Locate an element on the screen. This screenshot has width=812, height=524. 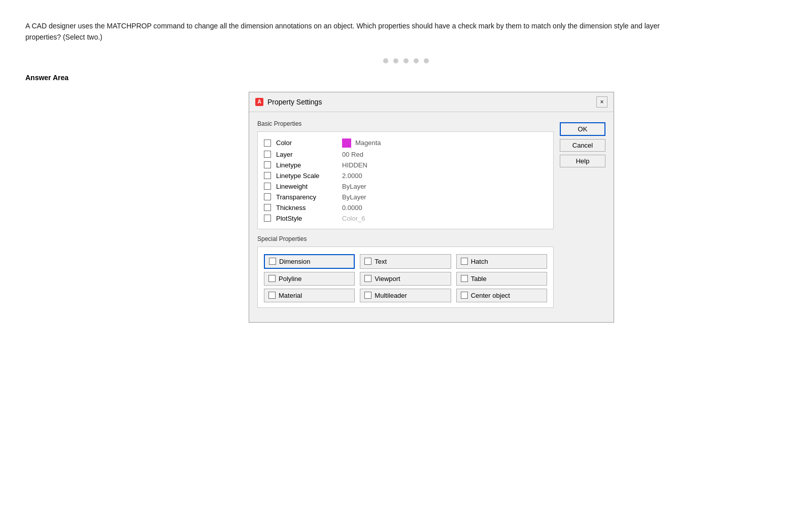
checkbox-layer is located at coordinates (267, 154).